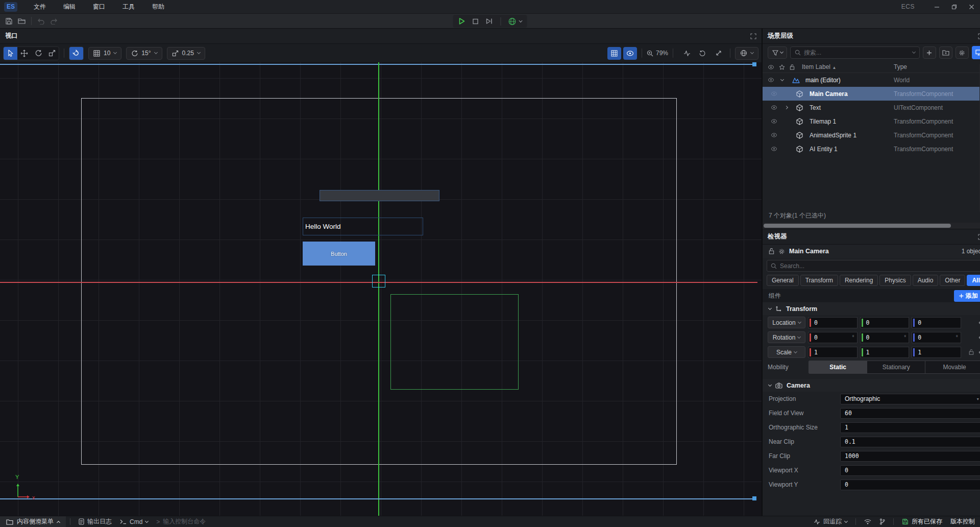 Image resolution: width=980 pixels, height=527 pixels. I want to click on reset-view-button, so click(702, 53).